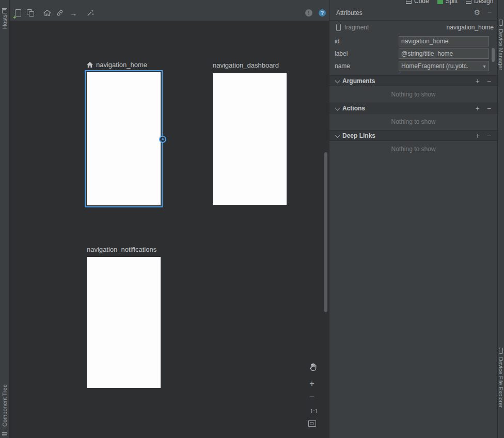 The height and width of the screenshot is (438, 504). What do you see at coordinates (47, 13) in the screenshot?
I see `start-destination-button` at bounding box center [47, 13].